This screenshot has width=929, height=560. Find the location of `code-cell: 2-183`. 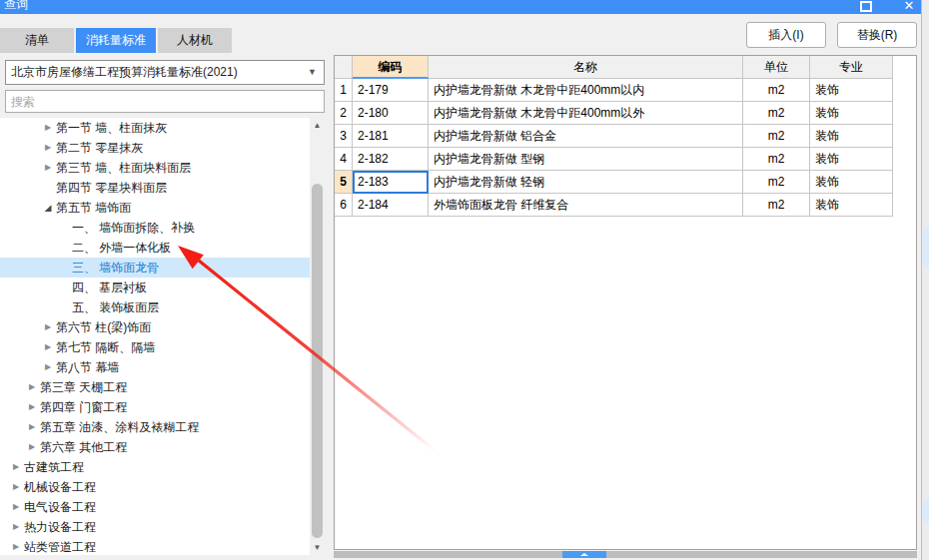

code-cell: 2-183 is located at coordinates (391, 182).